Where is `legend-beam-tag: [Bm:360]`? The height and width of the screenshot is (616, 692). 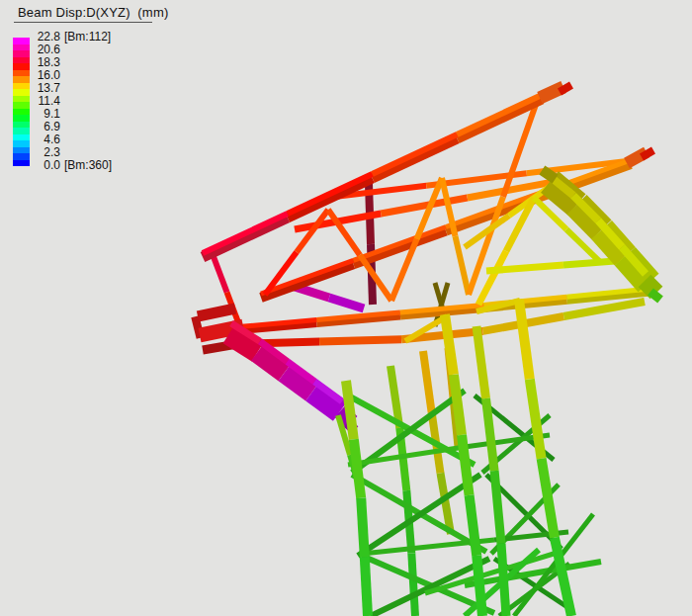
legend-beam-tag: [Bm:360] is located at coordinates (88, 165).